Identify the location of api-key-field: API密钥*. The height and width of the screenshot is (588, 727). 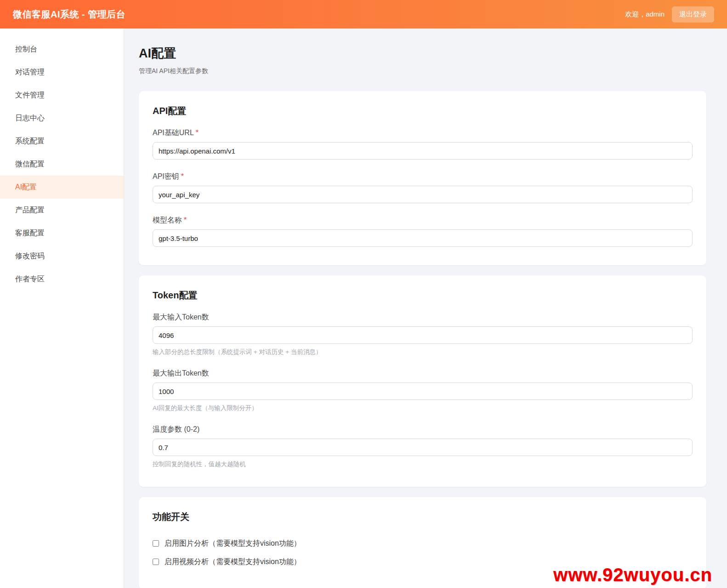
(423, 188).